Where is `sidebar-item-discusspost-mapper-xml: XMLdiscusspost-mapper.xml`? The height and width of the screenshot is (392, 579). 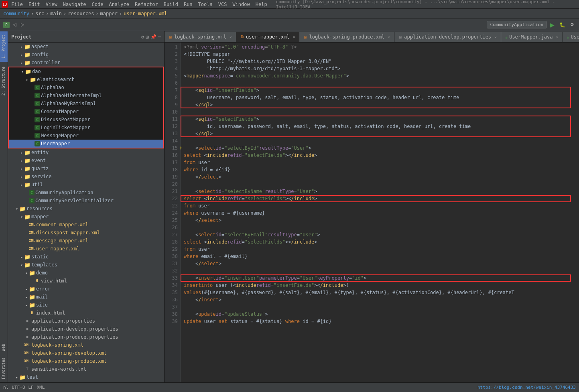 sidebar-item-discusspost-mapper-xml: XMLdiscusspost-mapper.xml is located at coordinates (86, 233).